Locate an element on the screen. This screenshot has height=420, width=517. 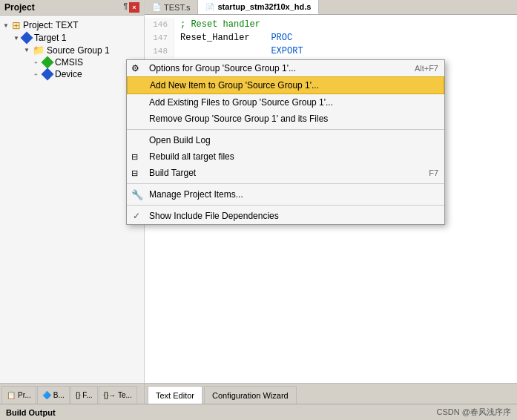
source-expand-icon: ▼ is located at coordinates (27, 50).